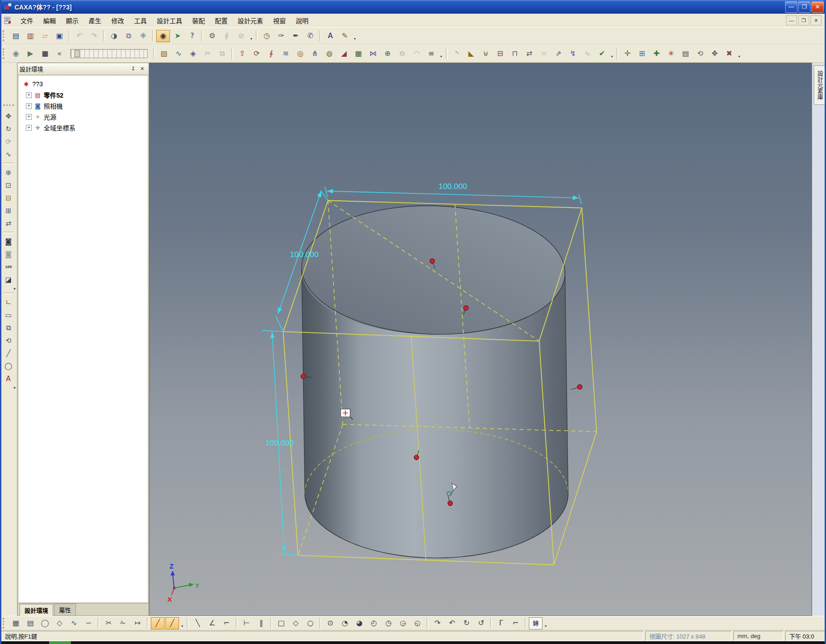 The image size is (826, 644). What do you see at coordinates (30, 54) in the screenshot?
I see `play-icon: ▶` at bounding box center [30, 54].